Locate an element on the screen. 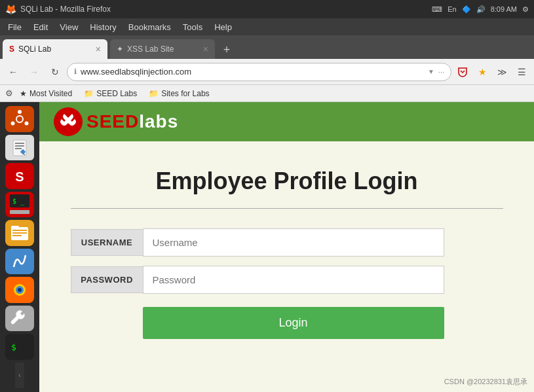 The width and height of the screenshot is (534, 392). seedlabs-logo-text: SEEDlabs is located at coordinates (132, 122).